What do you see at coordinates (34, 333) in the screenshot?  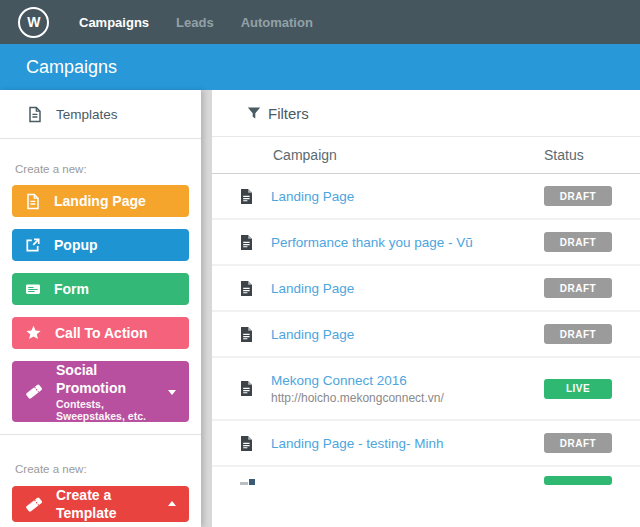 I see `star-icon` at bounding box center [34, 333].